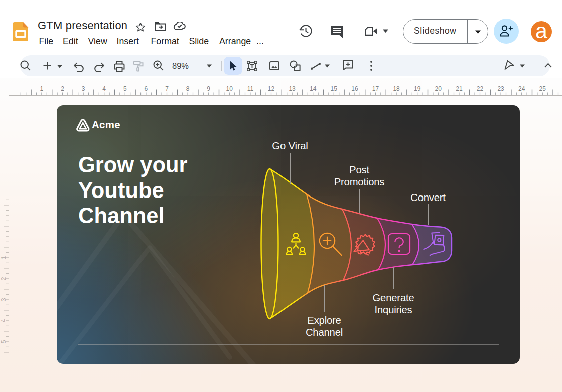 Image resolution: width=562 pixels, height=392 pixels. What do you see at coordinates (359, 170) in the screenshot?
I see `svg-text: Post` at bounding box center [359, 170].